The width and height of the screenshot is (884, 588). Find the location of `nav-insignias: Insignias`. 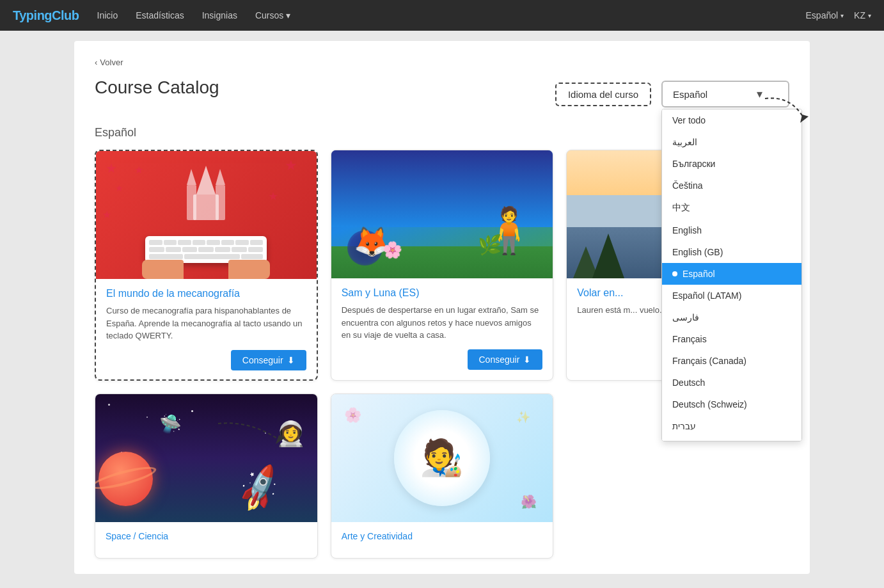

nav-insignias: Insignias is located at coordinates (220, 15).